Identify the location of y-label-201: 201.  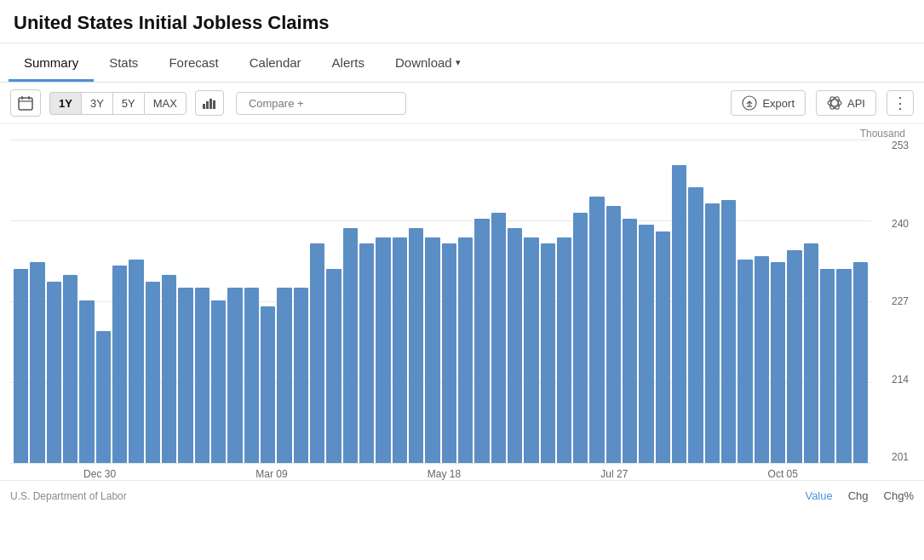
(892, 457).